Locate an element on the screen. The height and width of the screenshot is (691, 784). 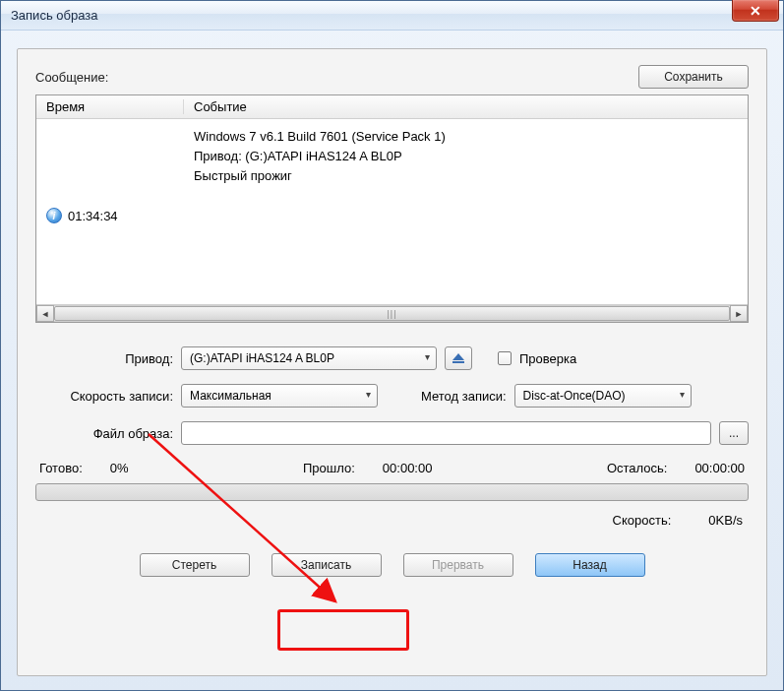
write-button: Записать is located at coordinates (327, 565).